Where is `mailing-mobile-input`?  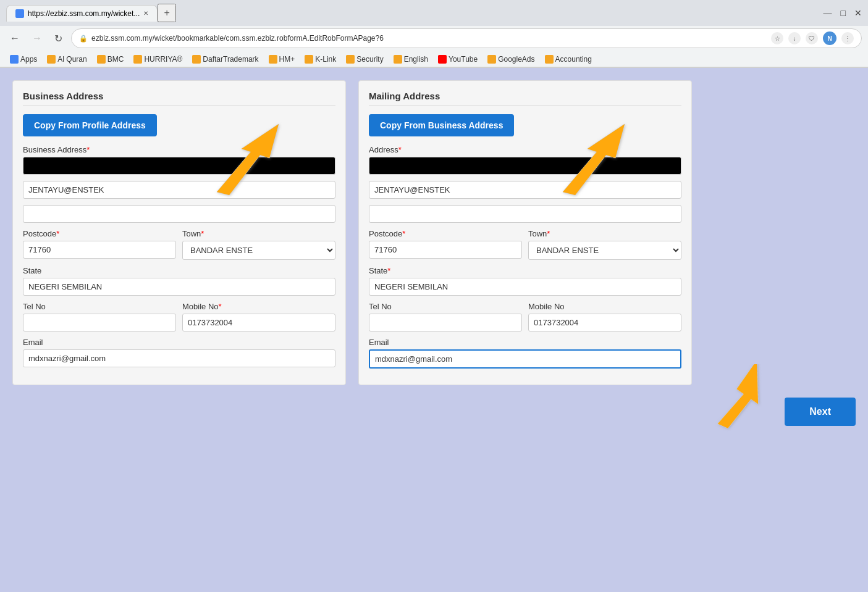
mailing-mobile-input is located at coordinates (605, 322).